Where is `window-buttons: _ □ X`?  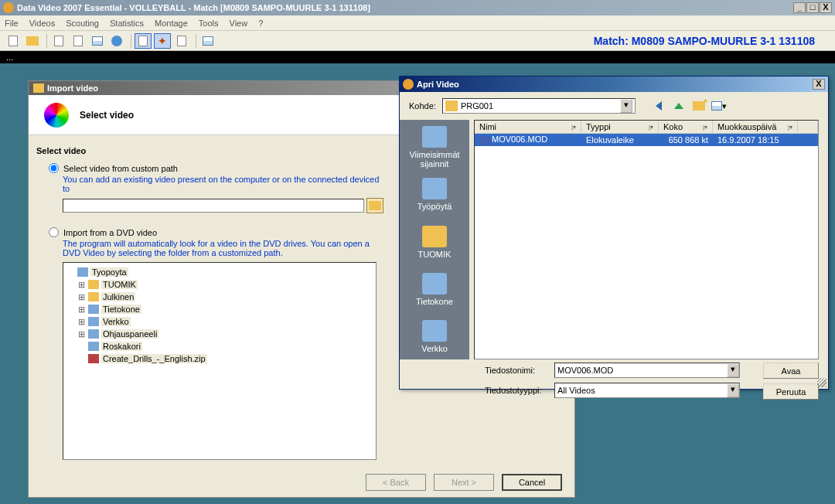 window-buttons: _ □ X is located at coordinates (813, 8).